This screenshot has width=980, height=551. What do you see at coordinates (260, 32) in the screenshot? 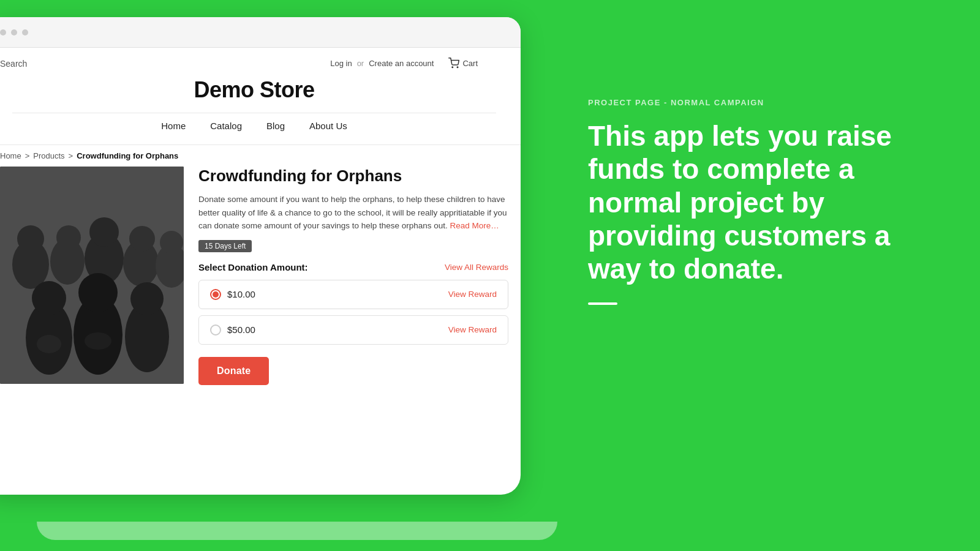
I see `browser-chrome` at bounding box center [260, 32].